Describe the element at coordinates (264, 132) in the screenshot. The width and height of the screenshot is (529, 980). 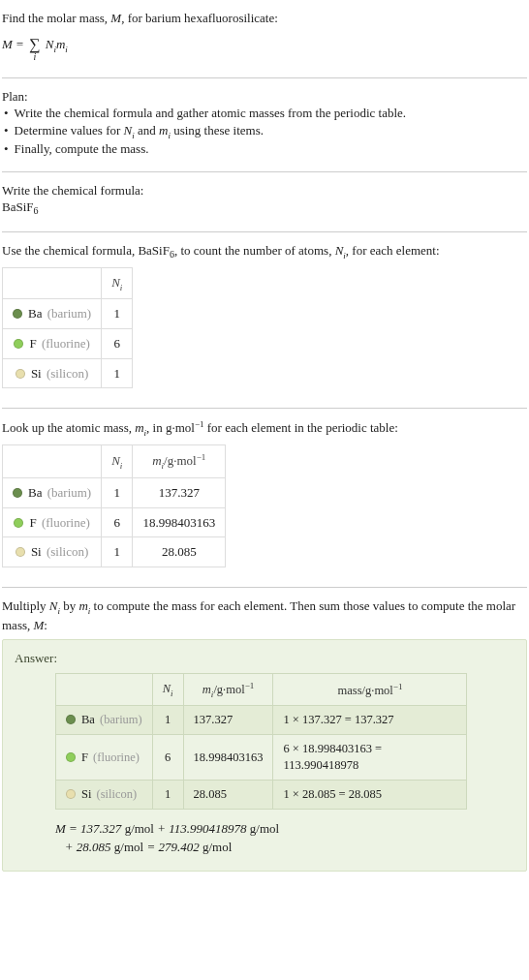
I see `plan-list: Write the chemical formula and gather at…` at that location.